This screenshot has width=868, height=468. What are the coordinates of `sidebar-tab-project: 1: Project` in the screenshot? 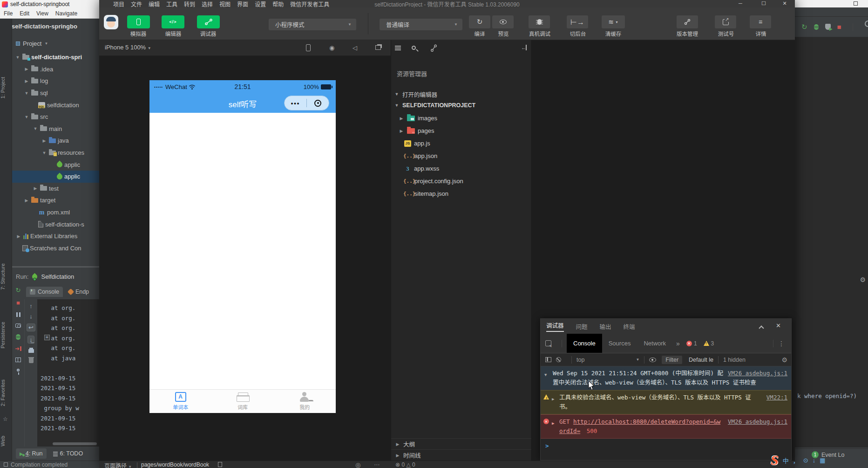 It's located at (6, 88).